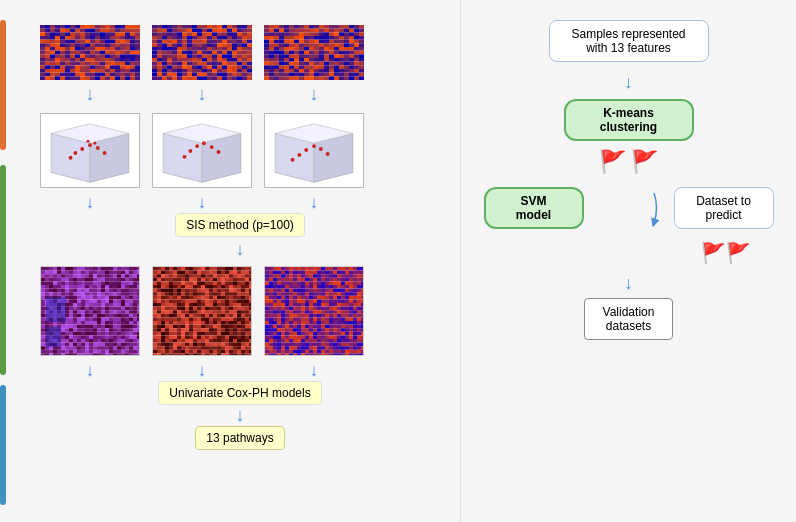  What do you see at coordinates (714, 253) in the screenshot?
I see `flag-icon-2-1: 🚩` at bounding box center [714, 253].